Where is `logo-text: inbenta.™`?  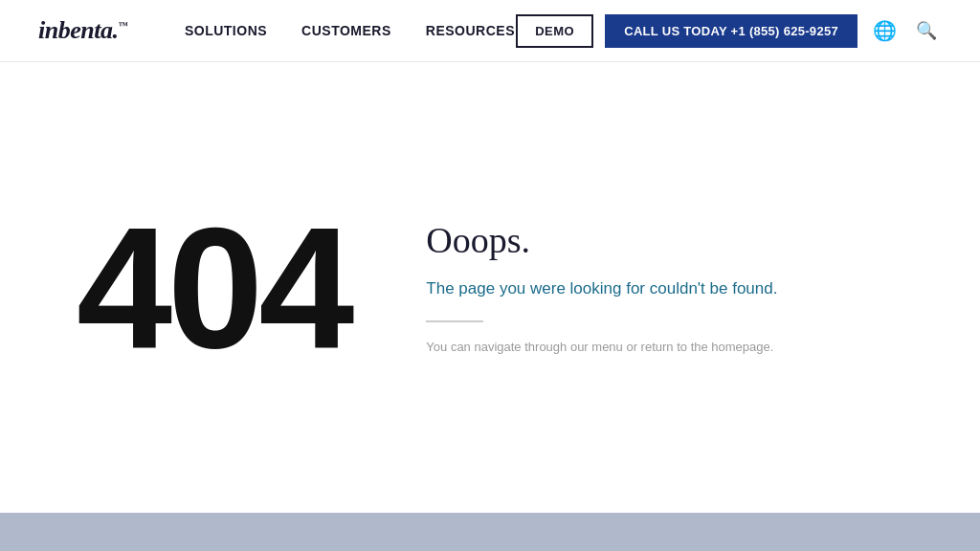
logo-text: inbenta.™ is located at coordinates (82, 31).